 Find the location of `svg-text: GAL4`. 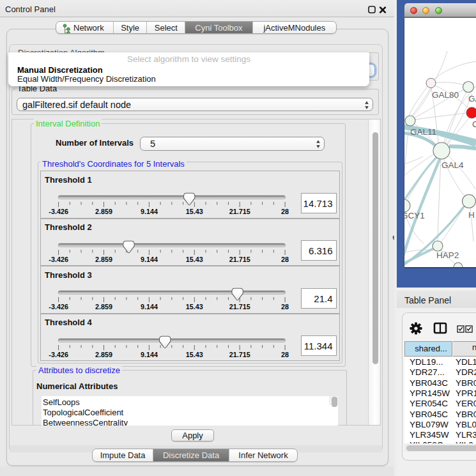

svg-text: GAL4 is located at coordinates (452, 165).